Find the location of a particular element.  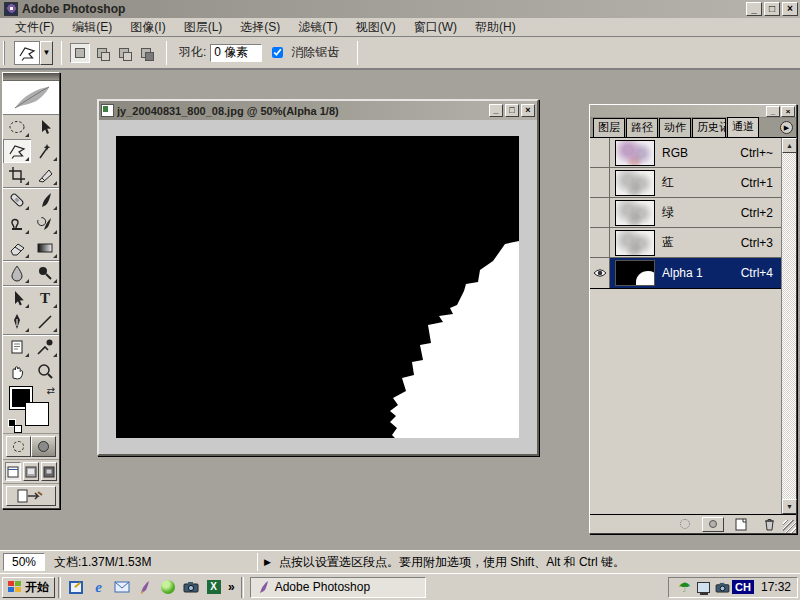

tool-crop-button is located at coordinates (17, 175).